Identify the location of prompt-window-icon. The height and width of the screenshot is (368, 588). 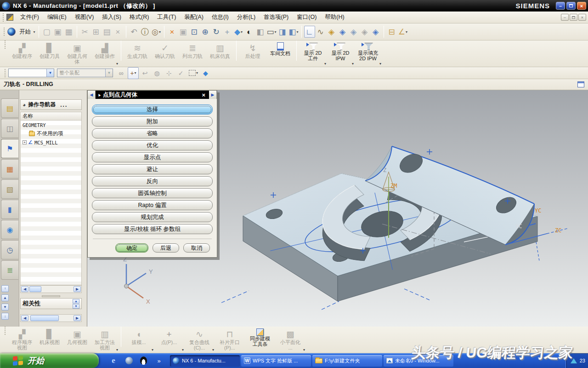
(581, 85).